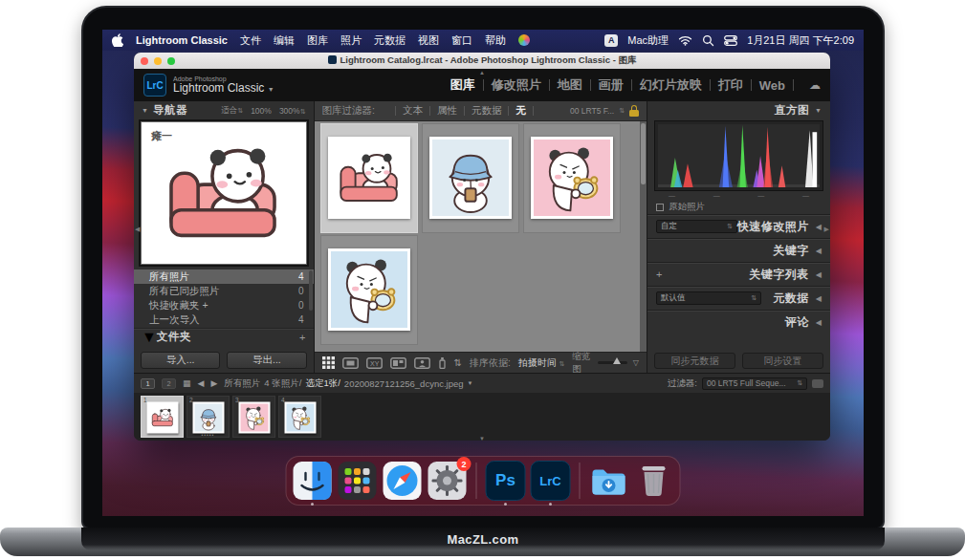 The height and width of the screenshot is (560, 965). I want to click on dock-photoshop-icon: Ps, so click(506, 481).